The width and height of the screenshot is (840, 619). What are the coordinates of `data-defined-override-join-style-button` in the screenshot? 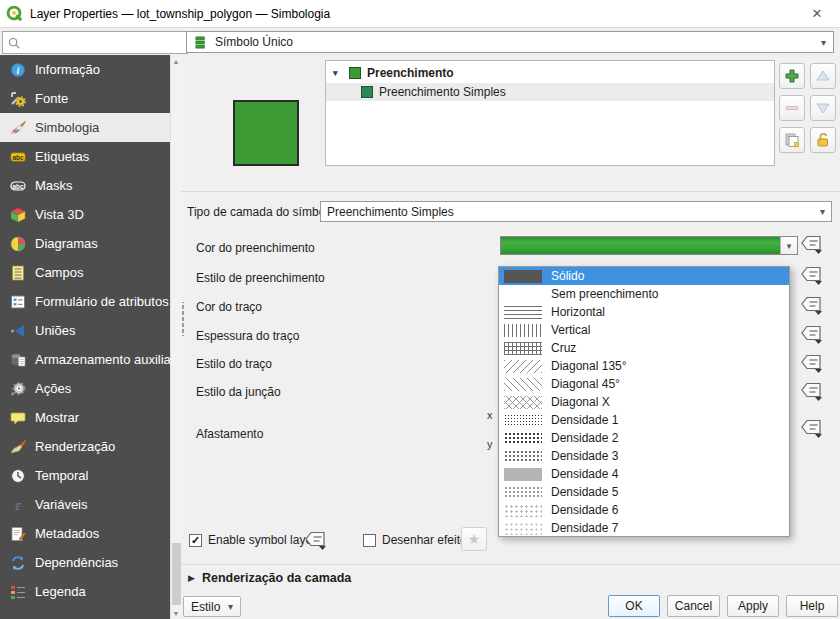 It's located at (812, 392).